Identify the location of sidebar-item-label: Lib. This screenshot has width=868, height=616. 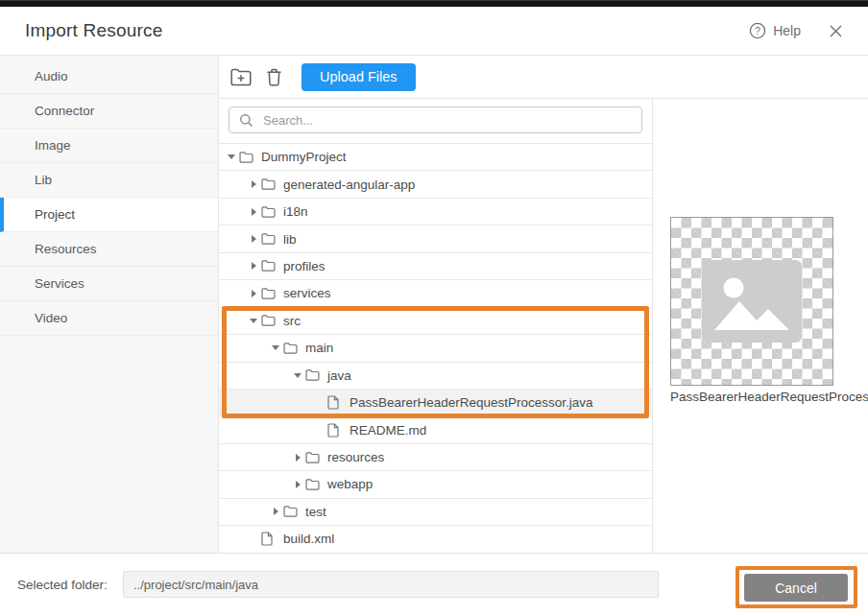
(43, 180).